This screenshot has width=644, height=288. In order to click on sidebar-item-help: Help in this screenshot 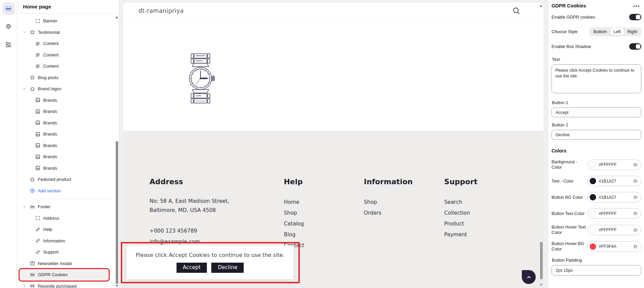, I will do `click(68, 230)`.